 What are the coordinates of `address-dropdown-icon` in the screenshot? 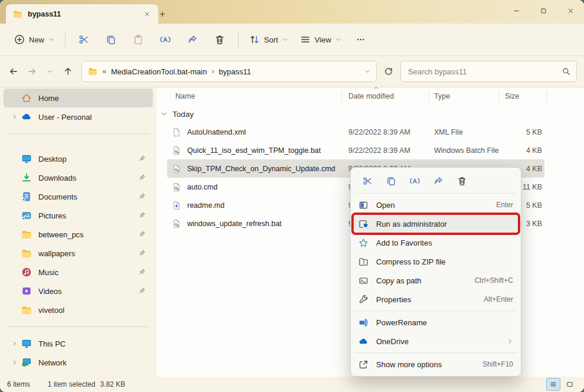 It's located at (367, 71).